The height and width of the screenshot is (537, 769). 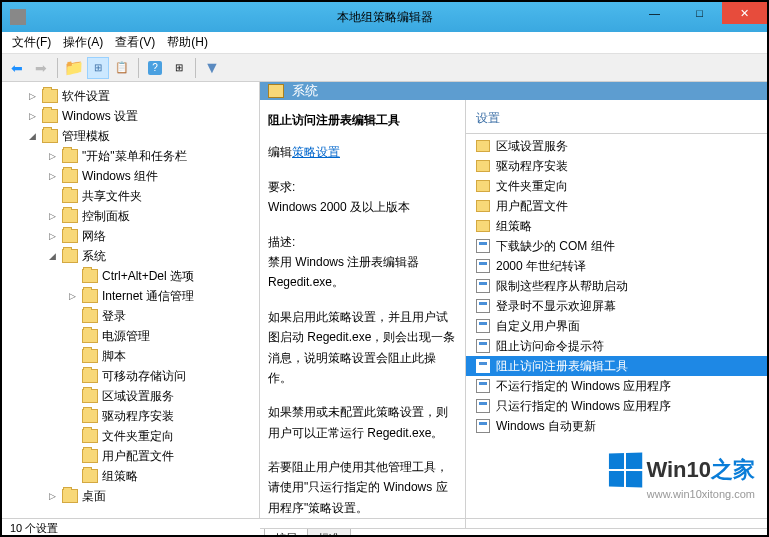 I want to click on list-item: 区域设置服务, so click(x=616, y=146).